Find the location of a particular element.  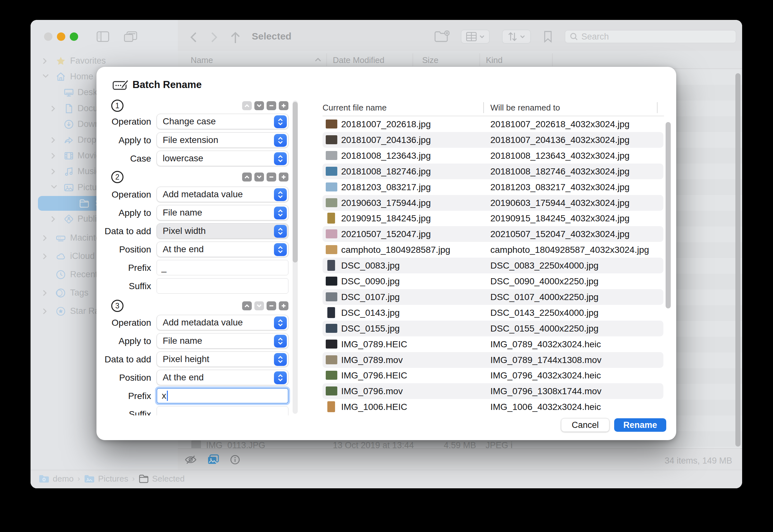

input-value: _ is located at coordinates (164, 267).